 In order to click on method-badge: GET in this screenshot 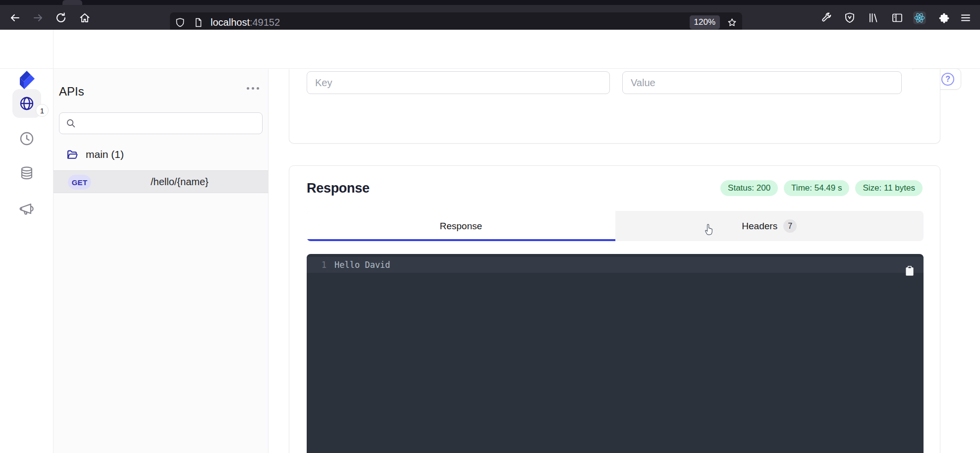, I will do `click(79, 182)`.